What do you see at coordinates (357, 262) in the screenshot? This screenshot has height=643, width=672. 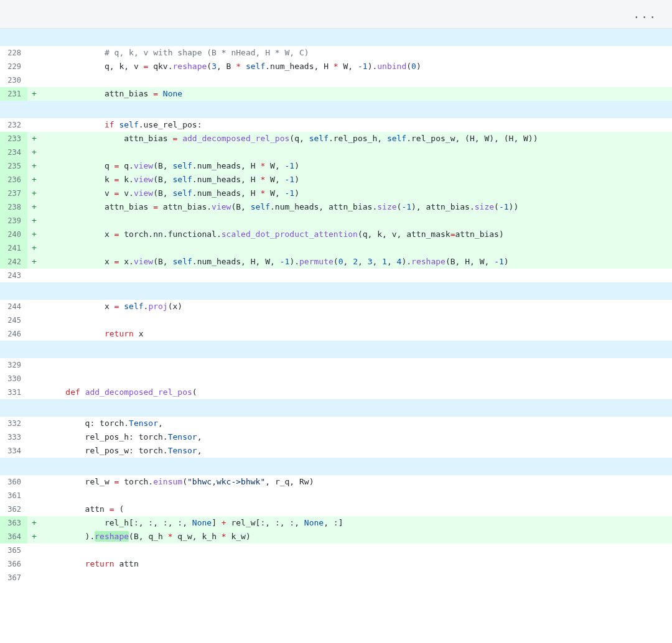 I see `code-content: x = x.view(B, self.num_heads, H, W, -1).…` at bounding box center [357, 262].